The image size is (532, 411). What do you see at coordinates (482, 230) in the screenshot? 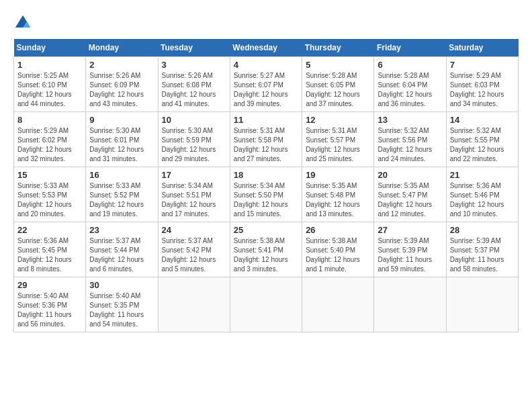
I see `day-number: 28` at bounding box center [482, 230].